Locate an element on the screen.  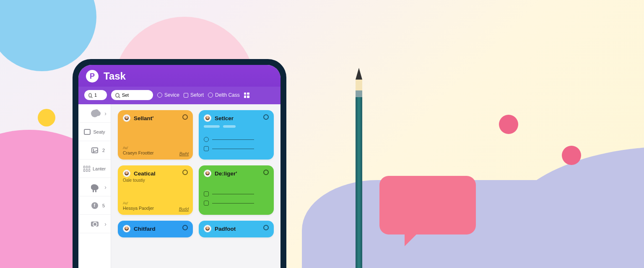
card-title: Ceatical is located at coordinates (145, 173).